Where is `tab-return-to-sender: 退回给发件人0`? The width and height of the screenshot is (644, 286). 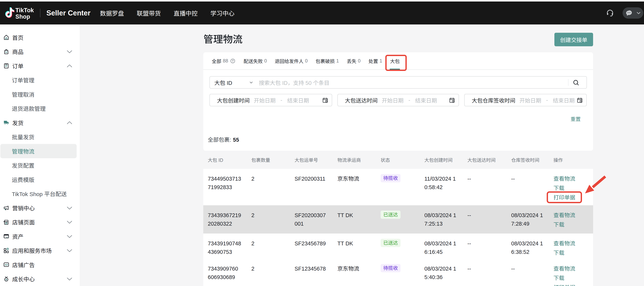 tab-return-to-sender: 退回给发件人0 is located at coordinates (291, 61).